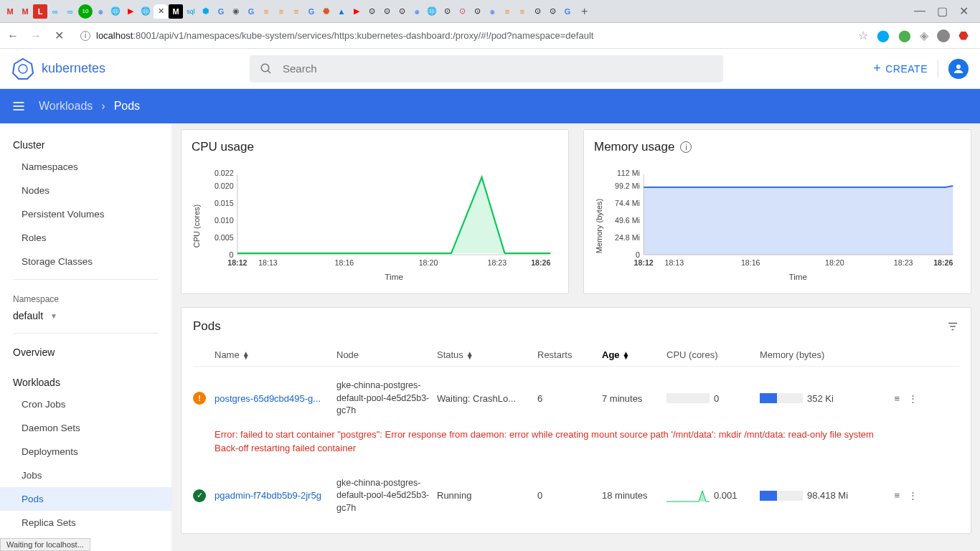 The image size is (980, 551). Describe the element at coordinates (221, 11) in the screenshot. I see `tab-google: G` at that location.